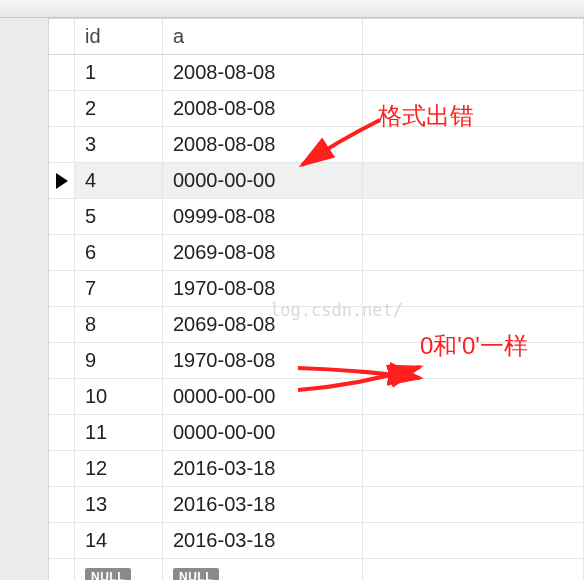  I want to click on table-row: 11 0000-00-00, so click(316, 433).